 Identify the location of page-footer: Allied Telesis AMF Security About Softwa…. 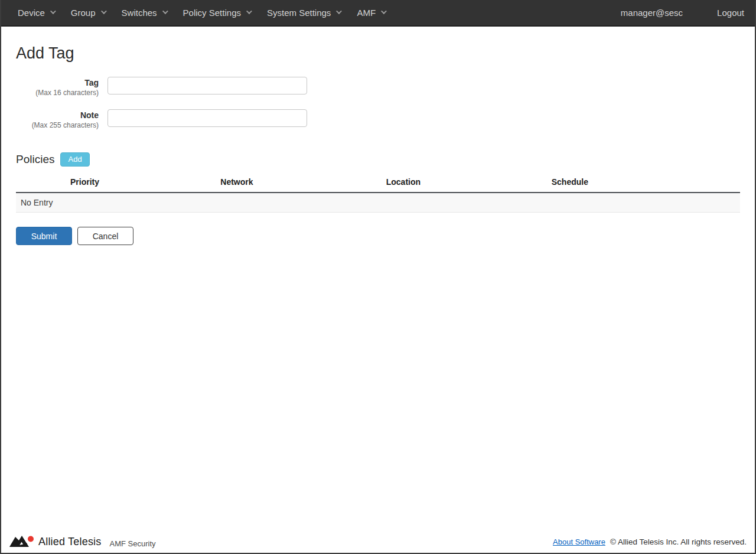
(378, 543).